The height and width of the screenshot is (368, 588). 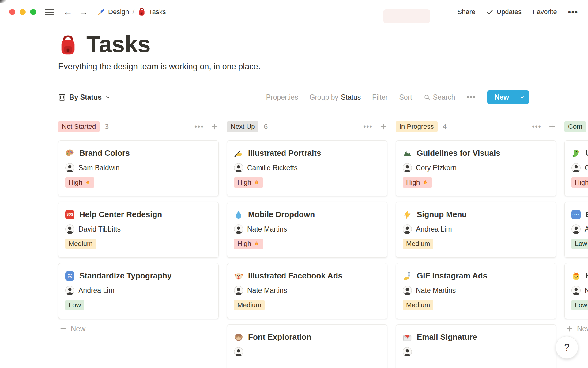 I want to click on page-title: Tasks, so click(x=119, y=44).